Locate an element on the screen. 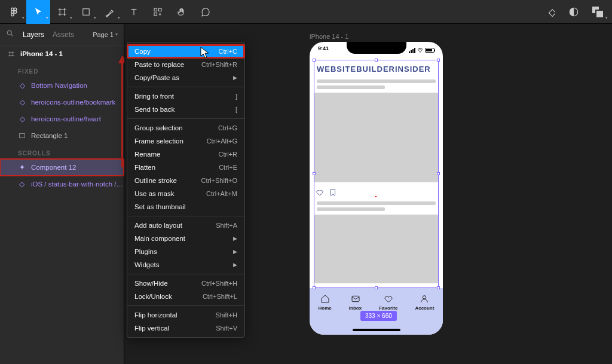 Image resolution: width=612 pixels, height=364 pixels. layer-component12-selected: ✦ Component 12 is located at coordinates (62, 167).